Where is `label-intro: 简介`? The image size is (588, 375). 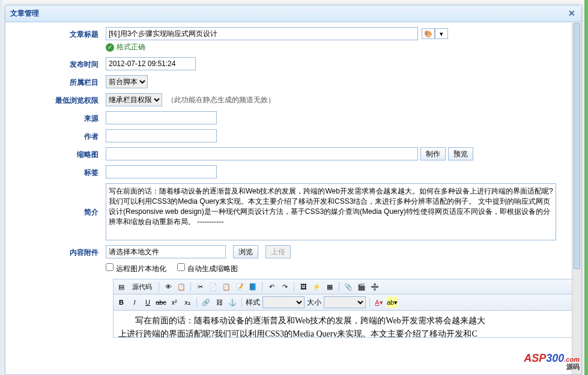
label-intro: 简介 is located at coordinates (59, 201).